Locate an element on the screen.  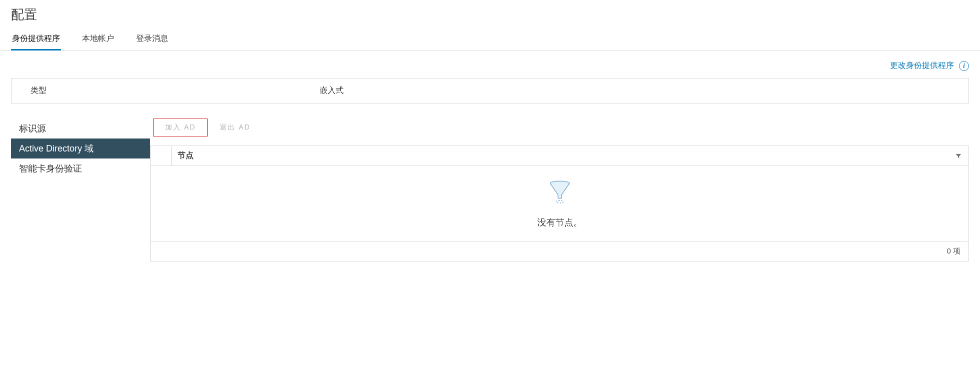
tab-local-accounts: 本地帐户 is located at coordinates (98, 40).